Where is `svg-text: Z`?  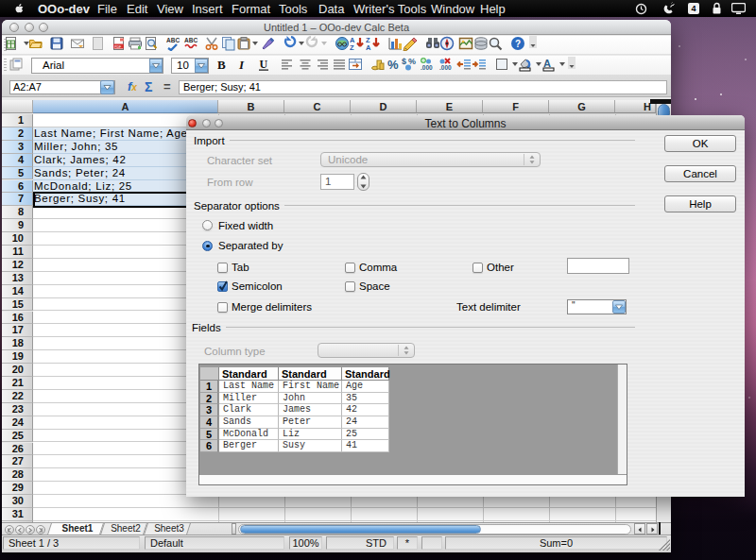 svg-text: Z is located at coordinates (352, 47).